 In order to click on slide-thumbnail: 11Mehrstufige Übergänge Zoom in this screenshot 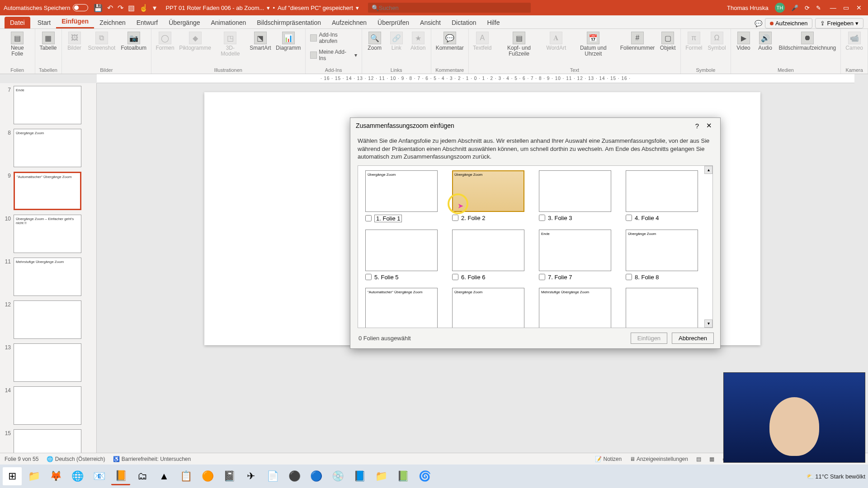, I will do `click(48, 277)`.